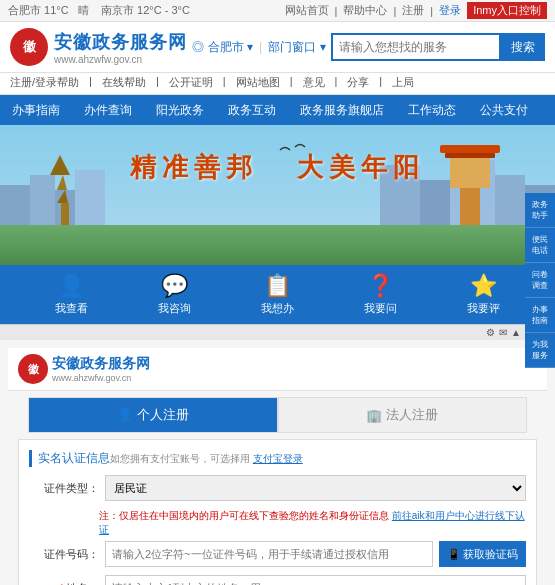 Image resolution: width=555 pixels, height=585 pixels. What do you see at coordinates (278, 294) in the screenshot?
I see `quick-item-handle: 📋 我想办` at bounding box center [278, 294].